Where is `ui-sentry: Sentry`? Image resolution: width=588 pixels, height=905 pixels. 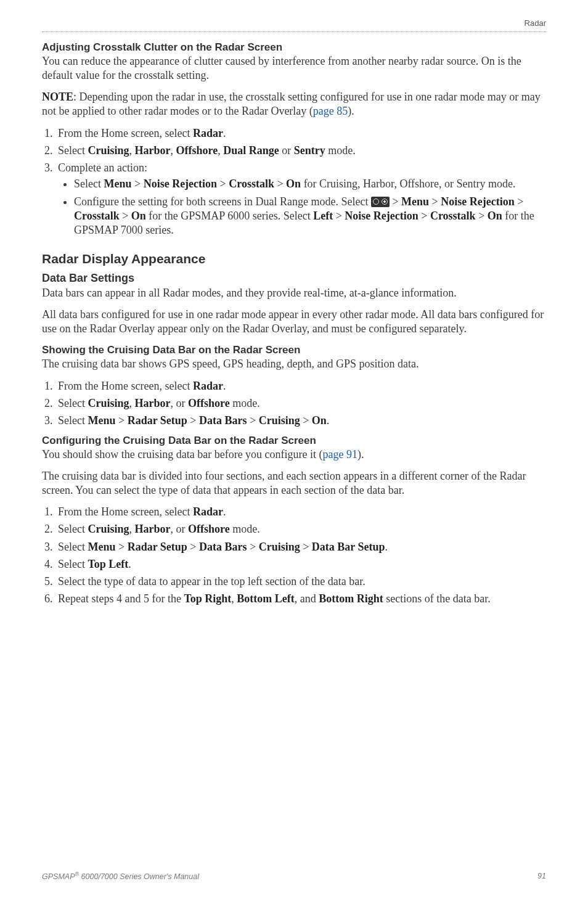 ui-sentry: Sentry is located at coordinates (309, 150).